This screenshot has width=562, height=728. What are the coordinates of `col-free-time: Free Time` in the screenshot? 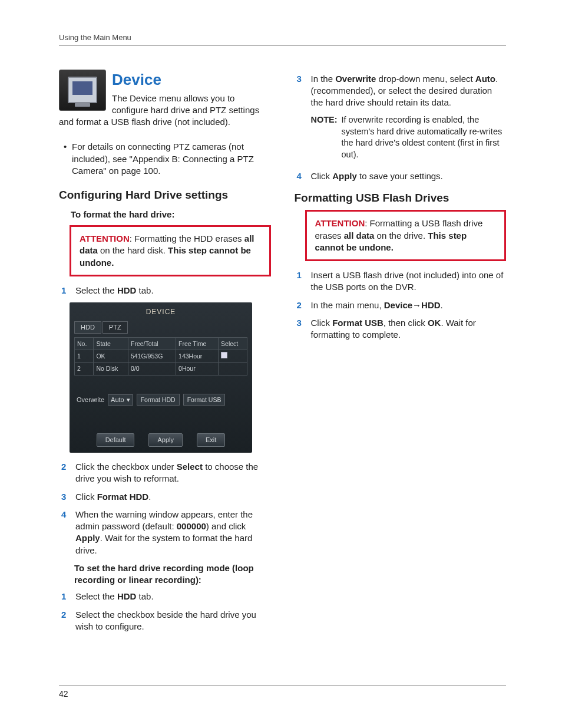 It's located at (197, 344).